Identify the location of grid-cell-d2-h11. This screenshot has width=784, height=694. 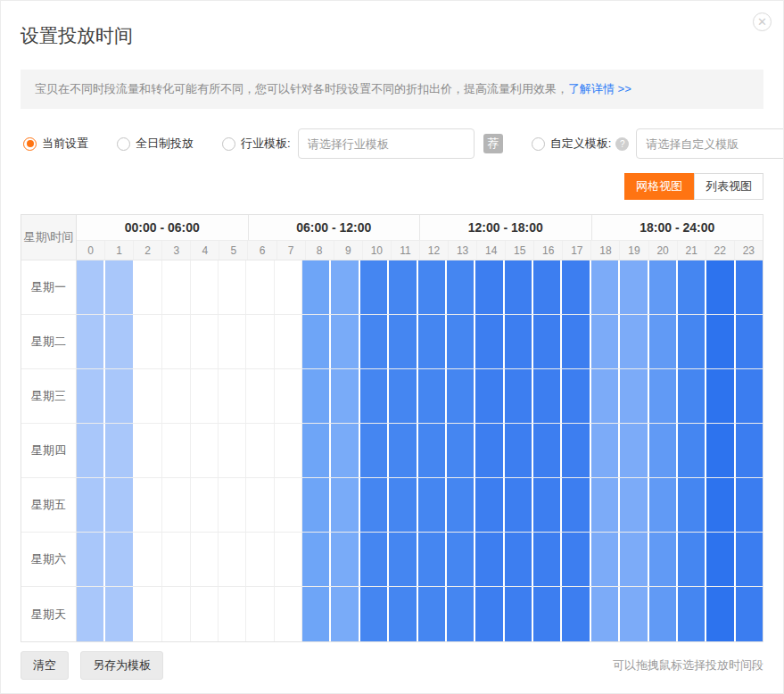
(403, 396).